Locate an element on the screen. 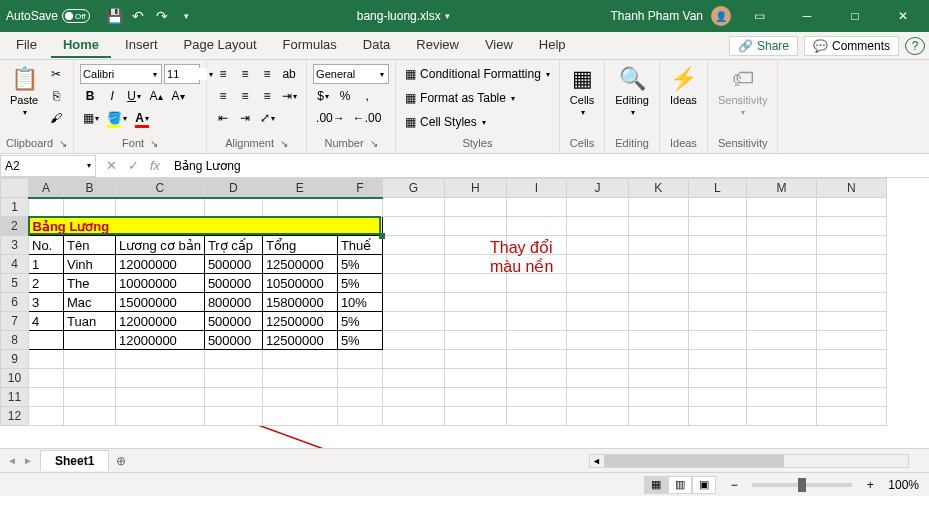  add-sheet-button: ⊕ is located at coordinates (121, 461).